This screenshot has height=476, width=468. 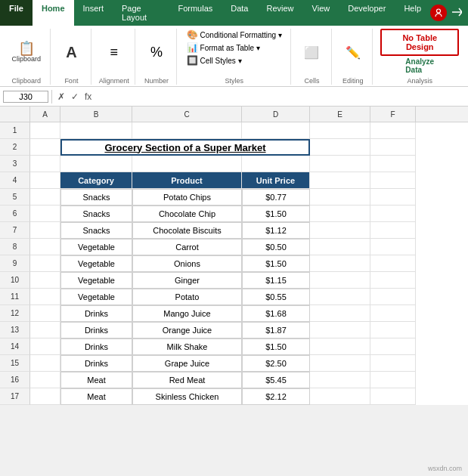 I want to click on cell-d8: $0.50, so click(x=276, y=247).